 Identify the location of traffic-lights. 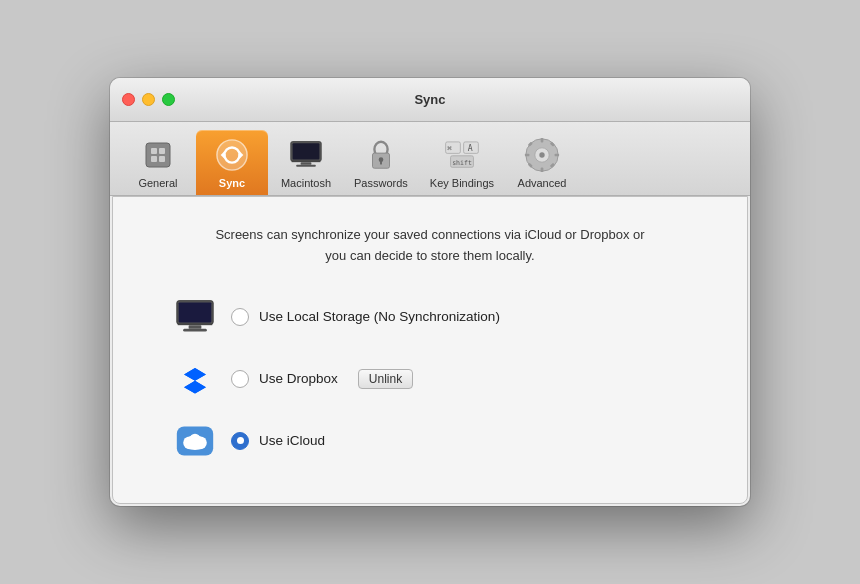
(148, 100).